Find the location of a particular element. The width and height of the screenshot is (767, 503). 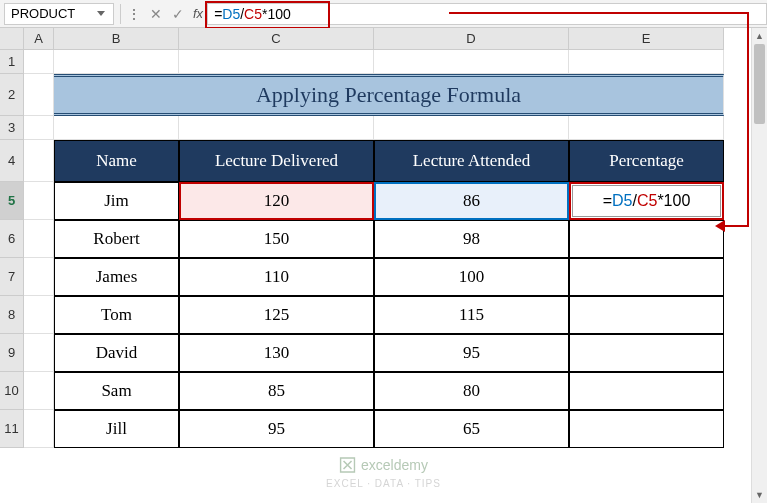

cell-name-1: Robert is located at coordinates (116, 239).